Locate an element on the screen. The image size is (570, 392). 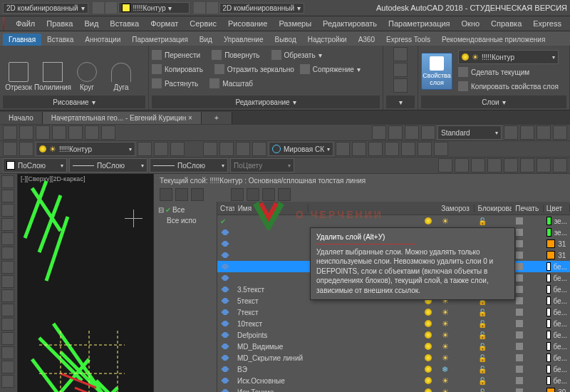
col-print: Печать is located at coordinates (527, 208).